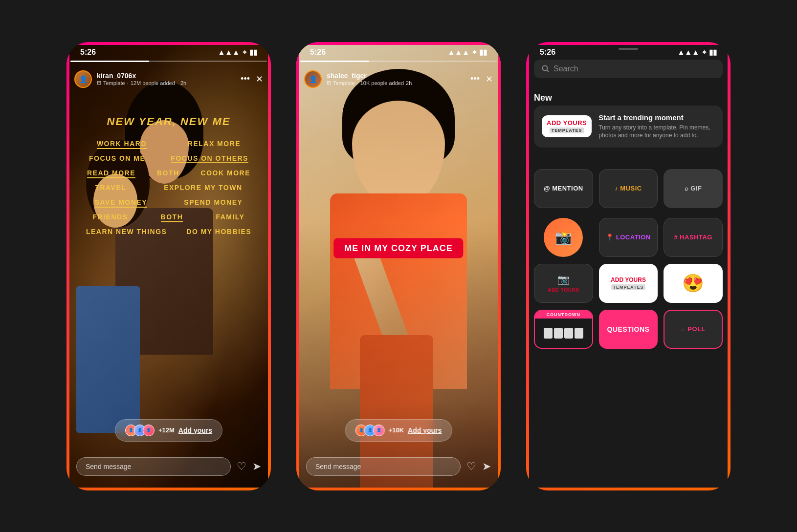 This screenshot has width=797, height=532. What do you see at coordinates (563, 237) in the screenshot?
I see `photo-sticker-container: 📸` at bounding box center [563, 237].